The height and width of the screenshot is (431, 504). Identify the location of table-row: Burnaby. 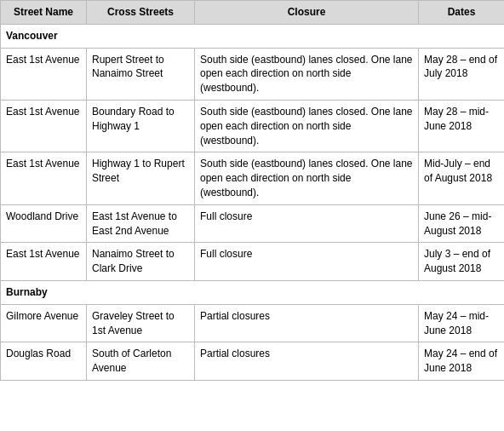
(253, 292).